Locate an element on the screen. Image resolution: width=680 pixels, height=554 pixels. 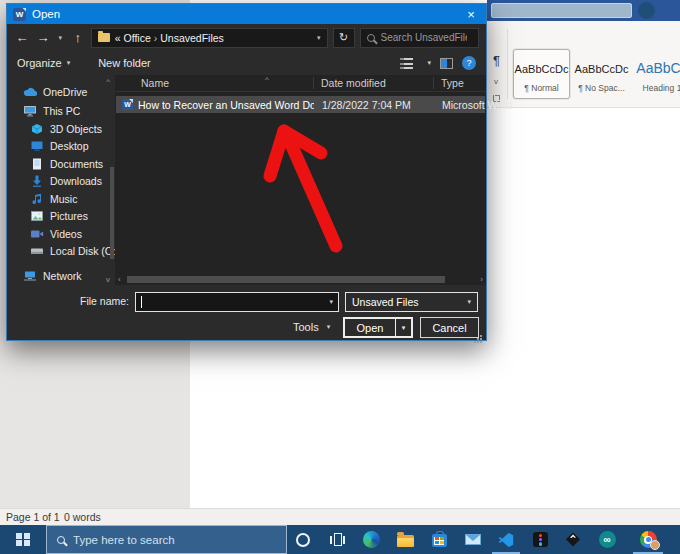
view-options-caret-icon: ▾ is located at coordinates (429, 63).